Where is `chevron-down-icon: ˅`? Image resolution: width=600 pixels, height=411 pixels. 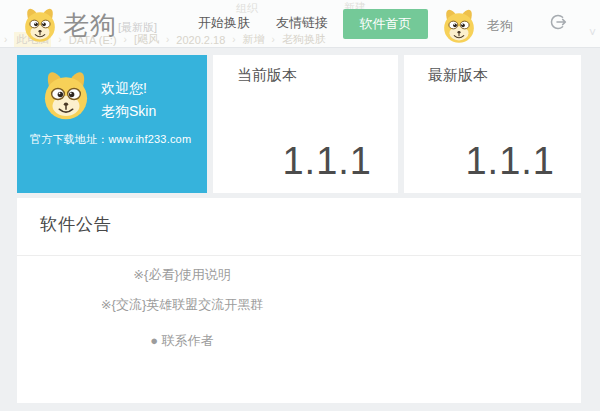
chevron-down-icon: ˅ is located at coordinates (592, 33).